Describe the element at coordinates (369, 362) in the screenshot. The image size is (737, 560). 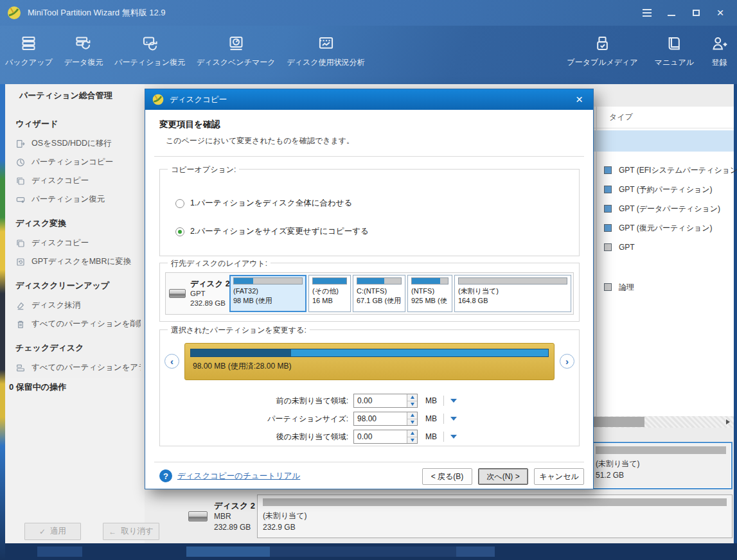
I see `selected-partition-box: 98.00 MB (使用済:28.00 MB)` at that location.